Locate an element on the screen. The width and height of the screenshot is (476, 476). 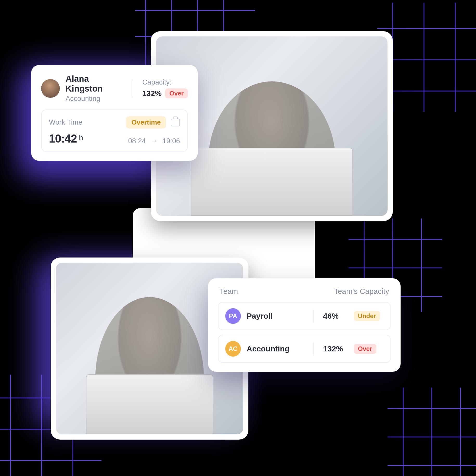
team-capacity-header: Team's Capacity is located at coordinates (362, 291).